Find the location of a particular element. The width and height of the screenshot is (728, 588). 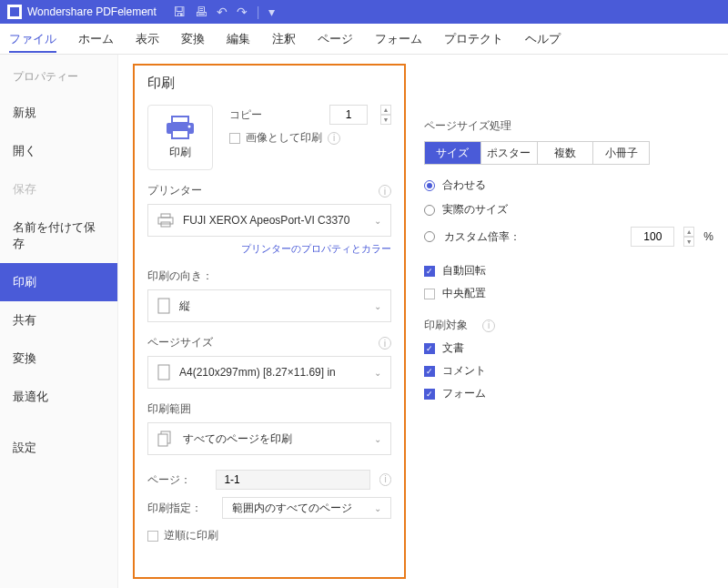

portrait-icon is located at coordinates (164, 306).